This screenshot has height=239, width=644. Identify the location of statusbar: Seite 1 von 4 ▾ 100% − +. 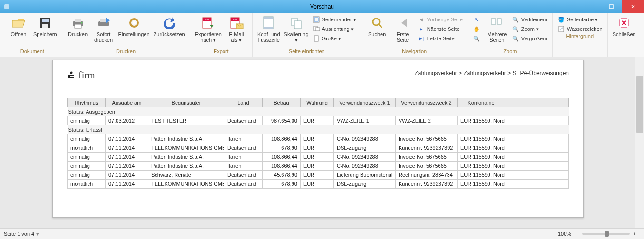
(322, 234).